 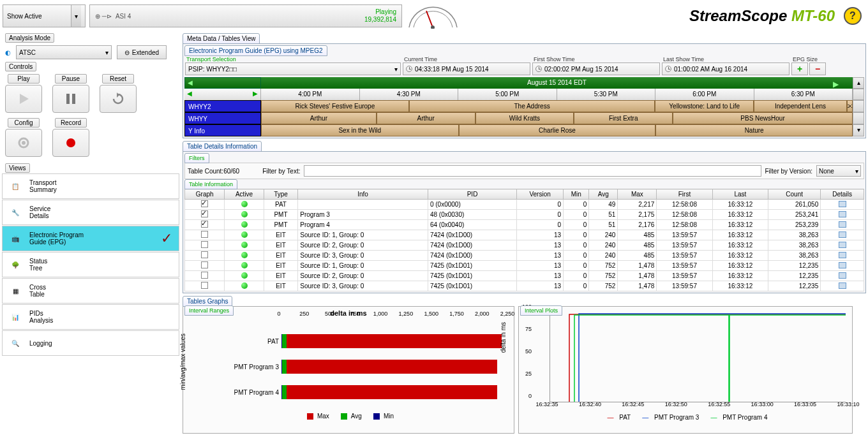 What do you see at coordinates (15, 317) in the screenshot?
I see `view-icon: 📊` at bounding box center [15, 317].